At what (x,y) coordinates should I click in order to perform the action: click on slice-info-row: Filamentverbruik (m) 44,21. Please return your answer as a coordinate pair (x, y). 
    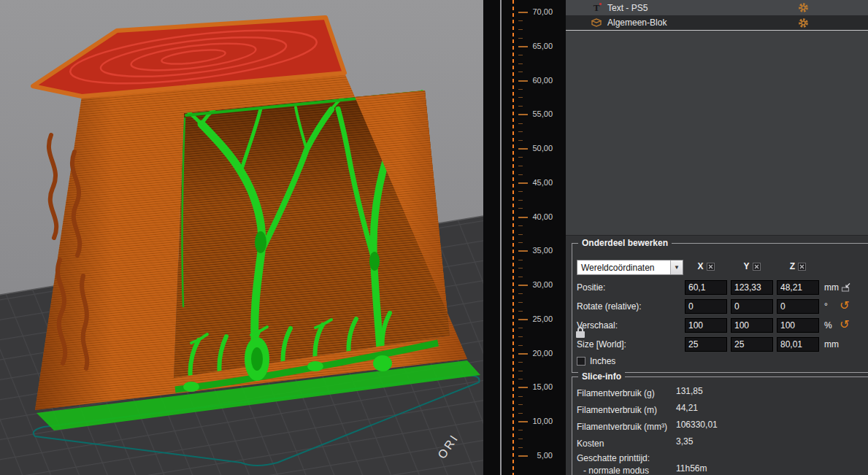
    Looking at the image, I should click on (722, 409).